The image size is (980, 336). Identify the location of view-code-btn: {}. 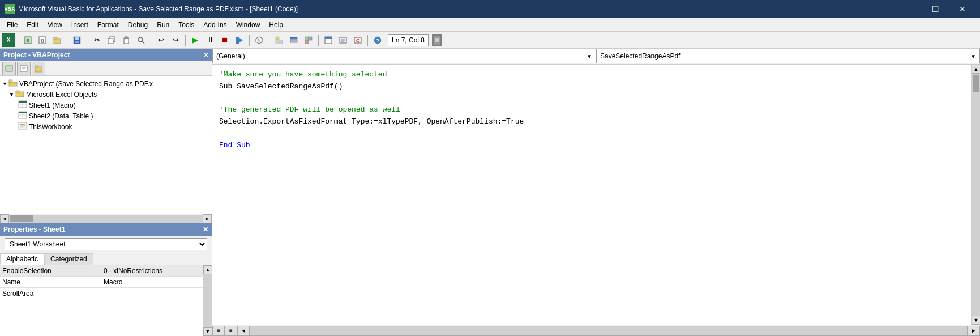
(42, 40).